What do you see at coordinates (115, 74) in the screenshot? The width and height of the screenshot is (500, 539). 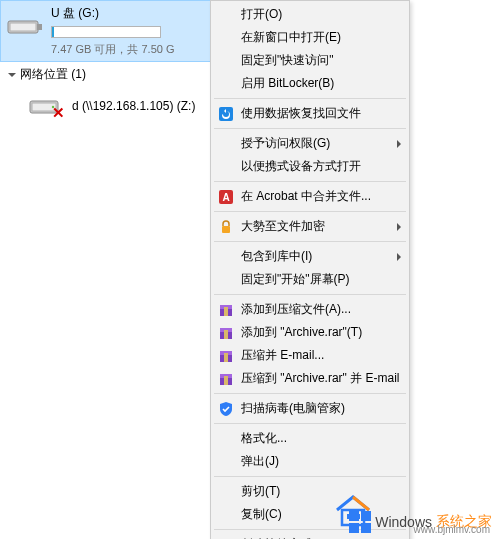 I see `network-section-header: 网络位置 (1)` at bounding box center [115, 74].